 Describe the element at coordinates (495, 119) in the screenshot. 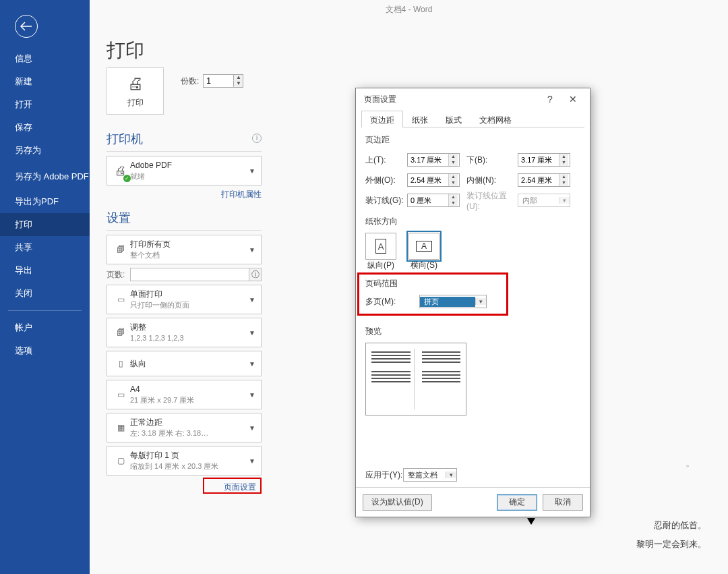

I see `tab-grid: 文档网格` at that location.